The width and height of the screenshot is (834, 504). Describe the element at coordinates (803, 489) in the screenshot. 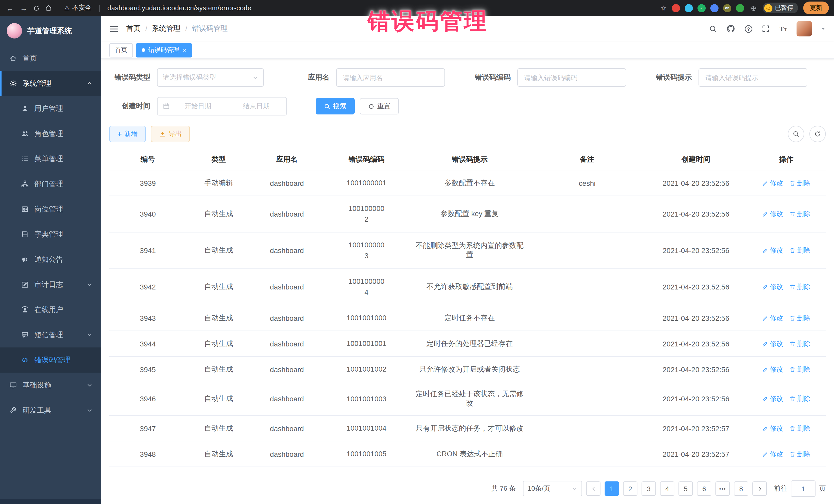

I see `goto-page-input` at that location.